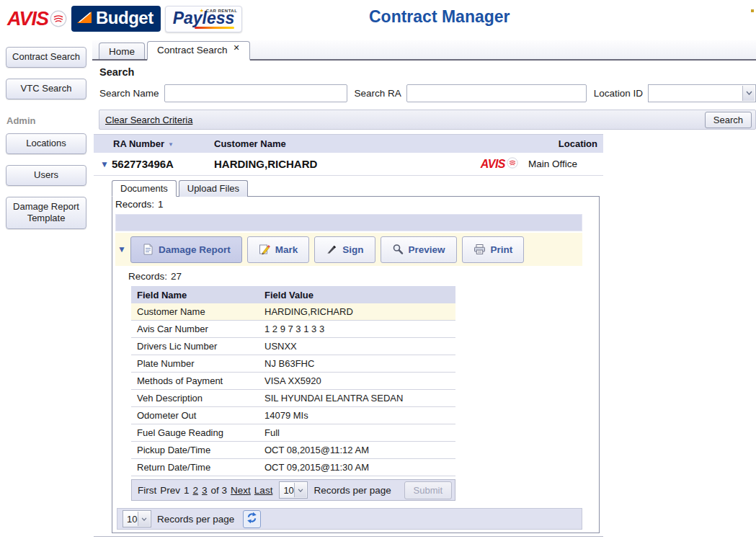 This screenshot has height=539, width=756. I want to click on document-list-header, so click(349, 223).